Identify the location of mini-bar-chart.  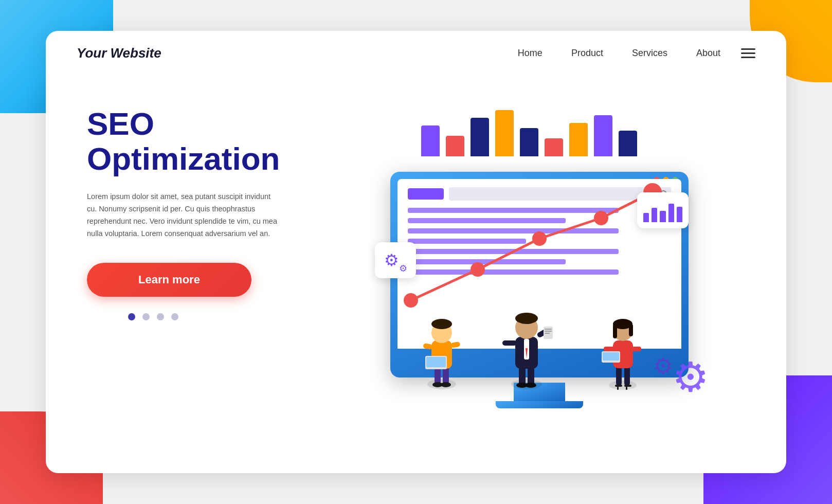
(663, 210).